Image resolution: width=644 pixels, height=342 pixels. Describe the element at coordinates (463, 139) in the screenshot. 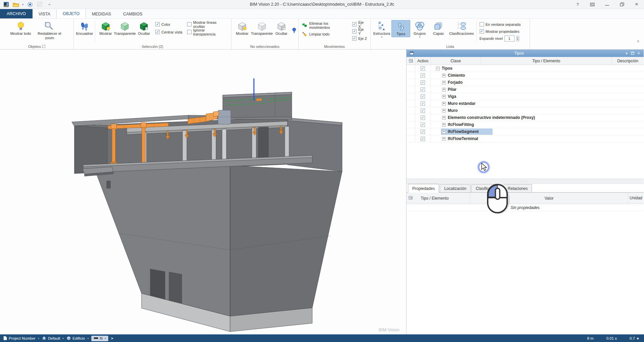

I see `tree-item-label: IfcFlowTerminal` at that location.